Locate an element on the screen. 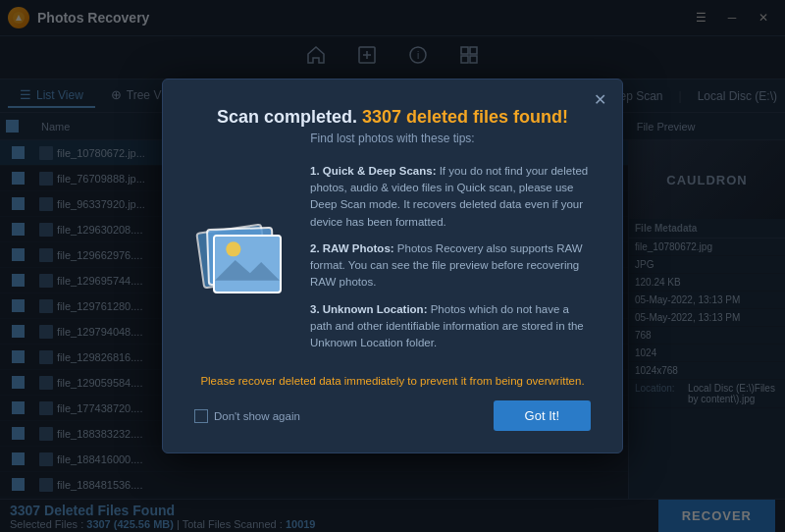 This screenshot has height=532, width=785. tip-heading: 2. RAW Photos: is located at coordinates (352, 248).